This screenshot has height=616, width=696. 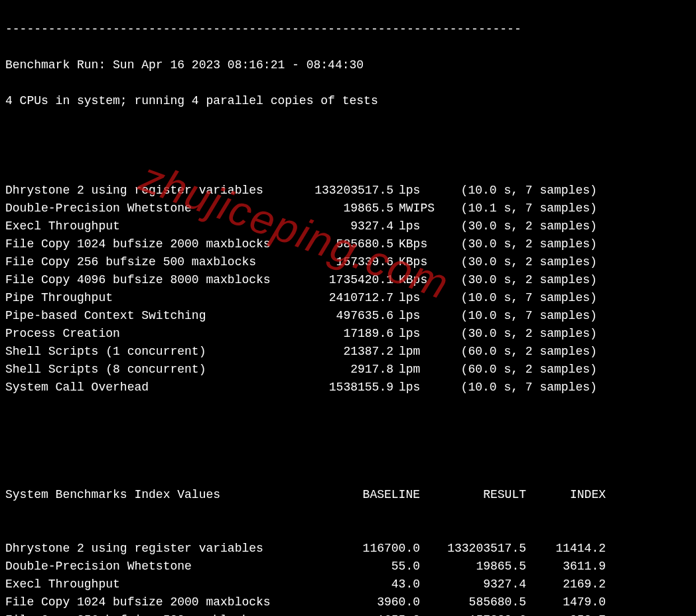 I want to click on result-value: 1538155.9, so click(x=344, y=387).